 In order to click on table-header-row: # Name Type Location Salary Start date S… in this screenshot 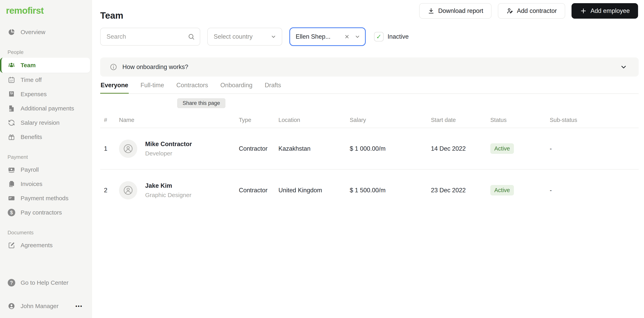, I will do `click(370, 120)`.